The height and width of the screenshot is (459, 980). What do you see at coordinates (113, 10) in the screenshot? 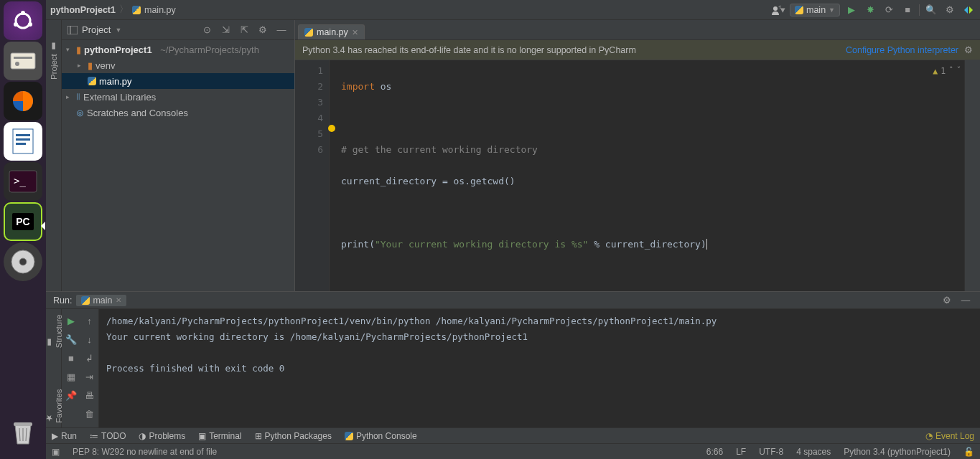
I see `breadcrumb: pythonProject1 〉 main.py` at bounding box center [113, 10].